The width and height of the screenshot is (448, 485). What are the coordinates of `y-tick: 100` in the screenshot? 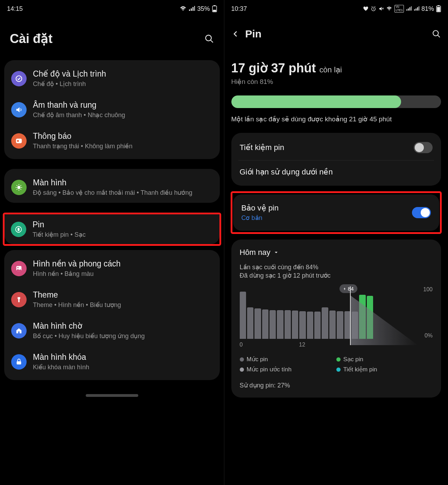 It's located at (428, 290).